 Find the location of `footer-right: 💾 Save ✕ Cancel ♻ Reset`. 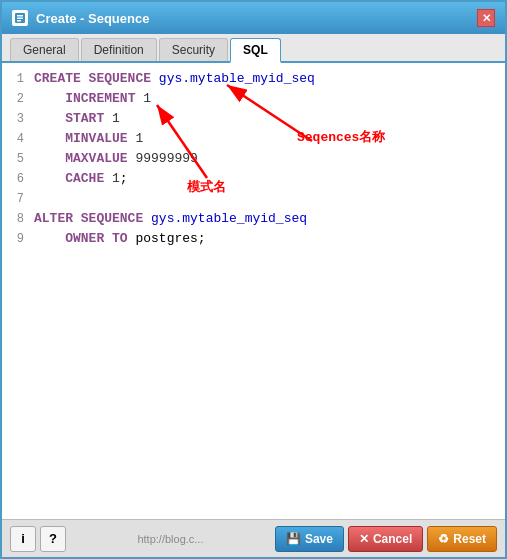

footer-right: 💾 Save ✕ Cancel ♻ Reset is located at coordinates (386, 539).